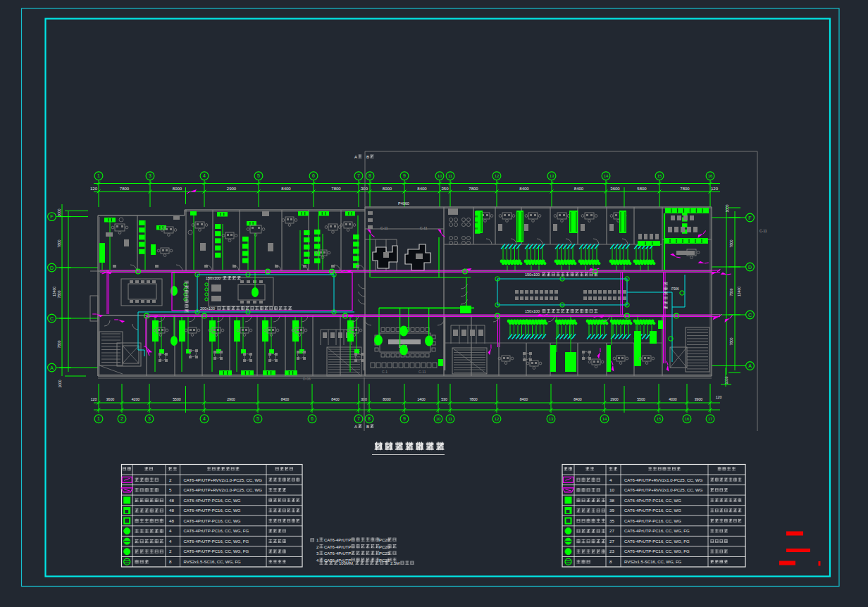 The height and width of the screenshot is (607, 868). What do you see at coordinates (347, 563) in the screenshot?
I see `svg-text: 100MM,` at bounding box center [347, 563].